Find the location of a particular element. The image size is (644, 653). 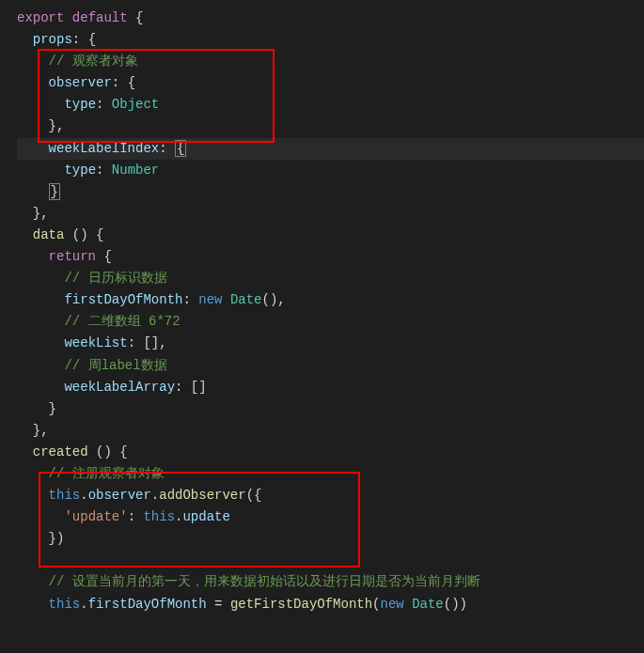

code-line: created () { is located at coordinates (331, 453).